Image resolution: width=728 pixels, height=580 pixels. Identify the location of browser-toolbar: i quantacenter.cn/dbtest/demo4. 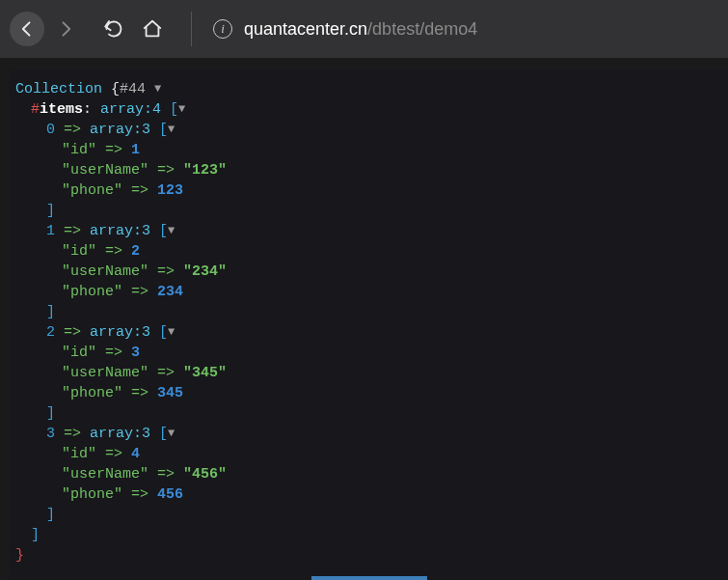
(364, 29).